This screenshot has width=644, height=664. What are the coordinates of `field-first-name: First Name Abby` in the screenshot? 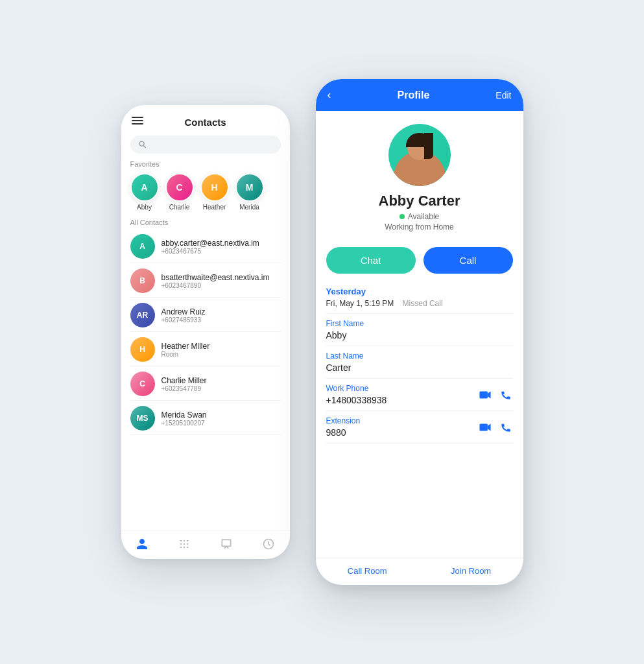 It's located at (420, 330).